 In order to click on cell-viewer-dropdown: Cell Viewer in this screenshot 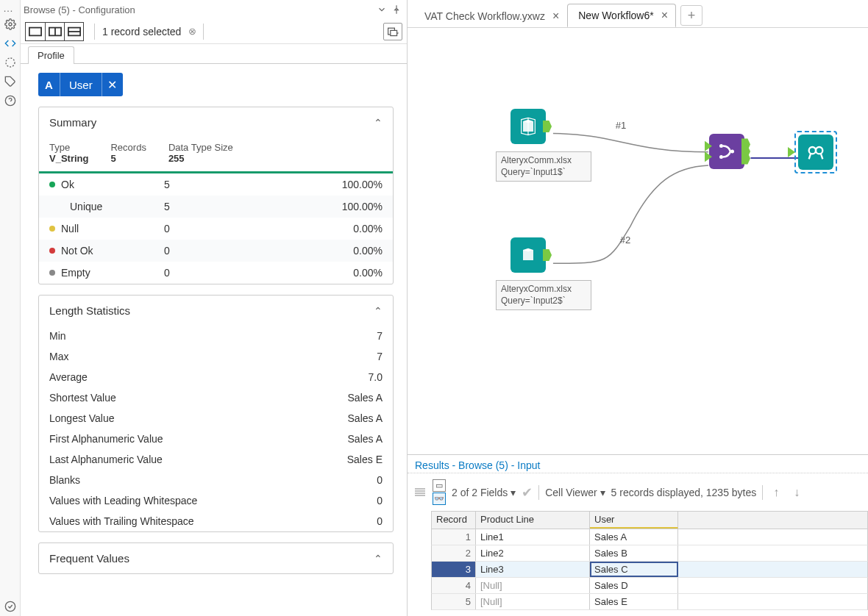, I will do `click(575, 493)`.